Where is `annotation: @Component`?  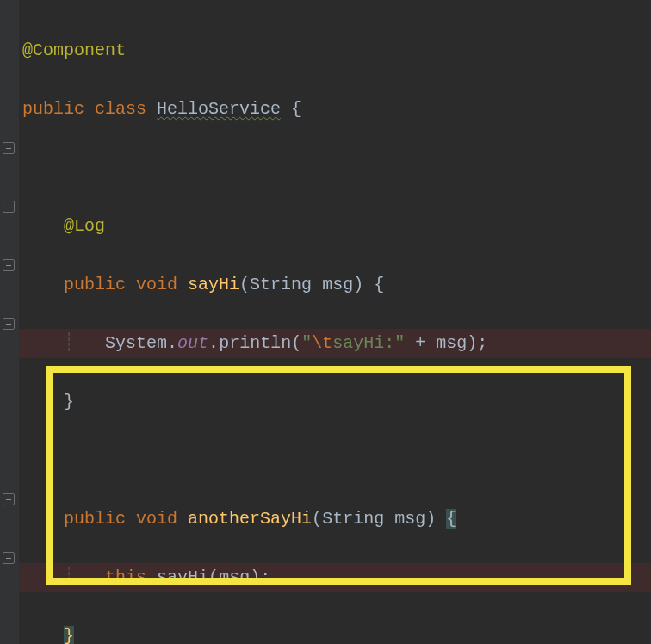 annotation: @Component is located at coordinates (74, 50).